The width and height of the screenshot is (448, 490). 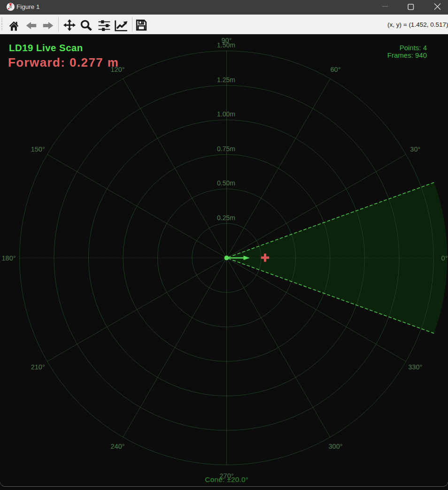 I want to click on svg-text: Points: 4, so click(x=413, y=48).